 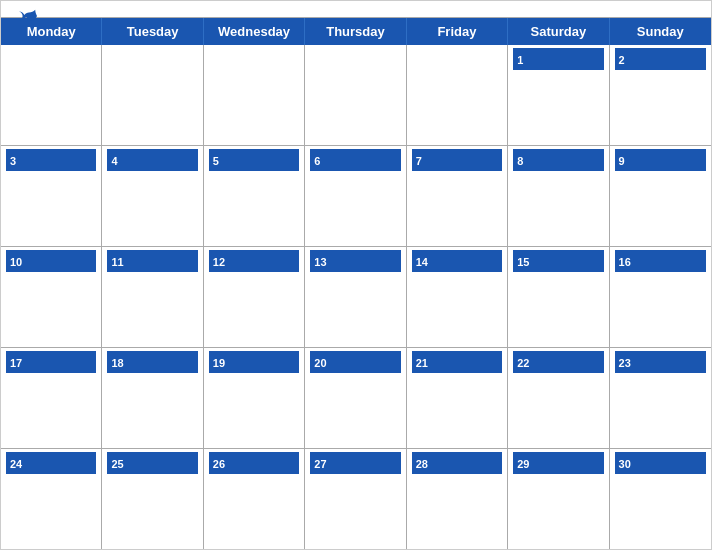 I want to click on date-number-3: 3, so click(x=13, y=161).